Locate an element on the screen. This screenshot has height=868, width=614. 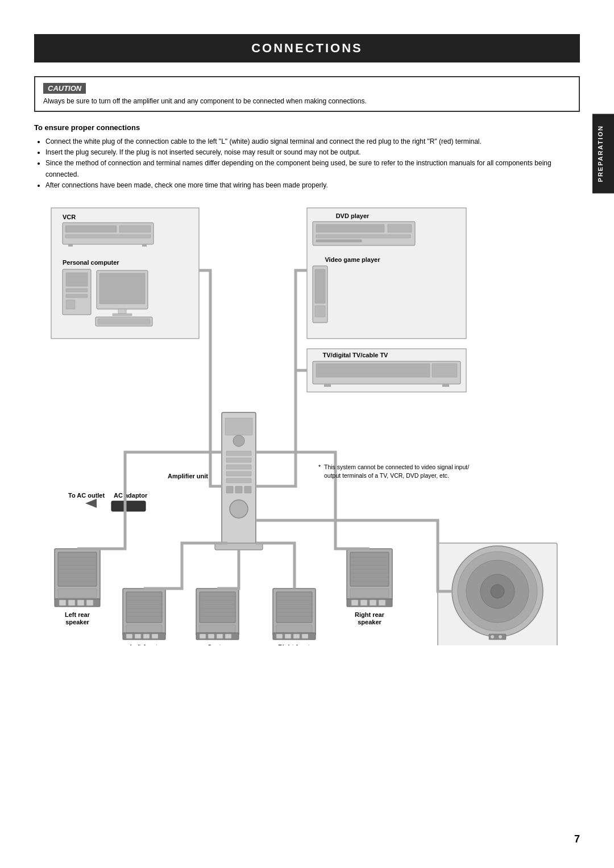
left-rear-label: Left rear is located at coordinates (77, 615).